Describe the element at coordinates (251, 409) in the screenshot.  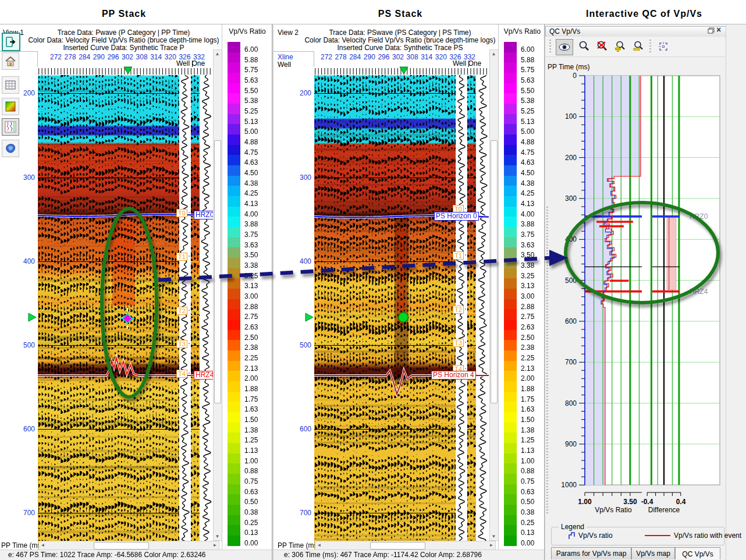
I see `colorbar-label: 1.63` at that location.